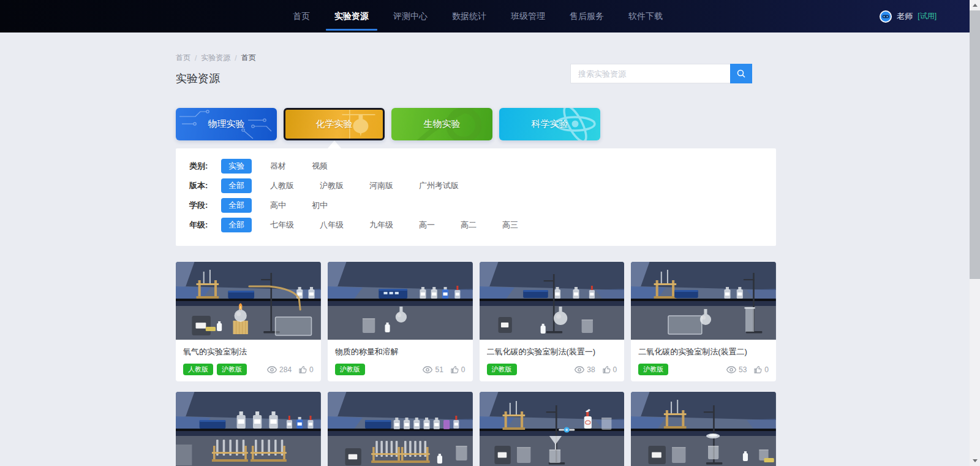 This screenshot has width=980, height=466. What do you see at coordinates (650, 74) in the screenshot?
I see `search-input` at bounding box center [650, 74].